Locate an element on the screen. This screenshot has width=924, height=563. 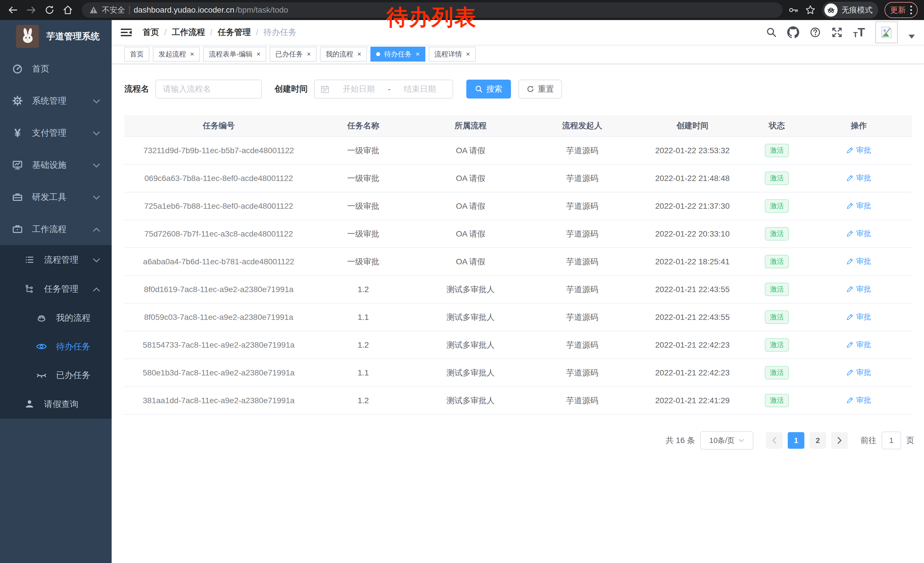
sidebar-item-system: 系统管理 is located at coordinates (56, 101).